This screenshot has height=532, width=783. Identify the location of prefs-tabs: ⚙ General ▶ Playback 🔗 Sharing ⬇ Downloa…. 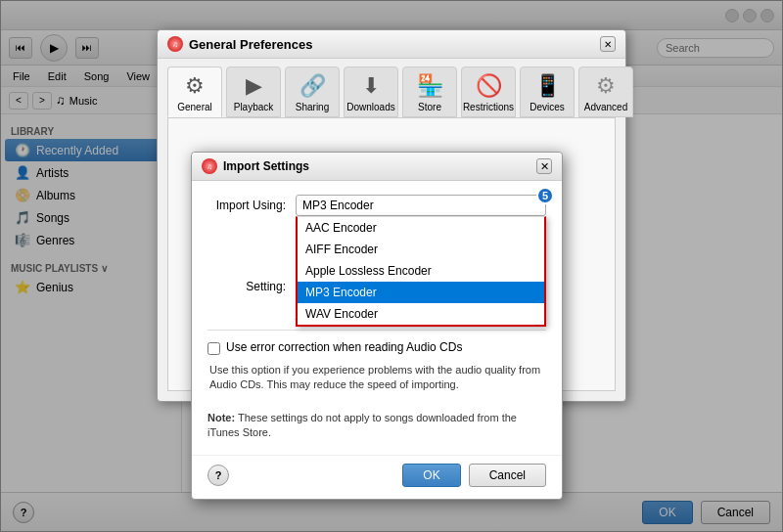
(392, 88).